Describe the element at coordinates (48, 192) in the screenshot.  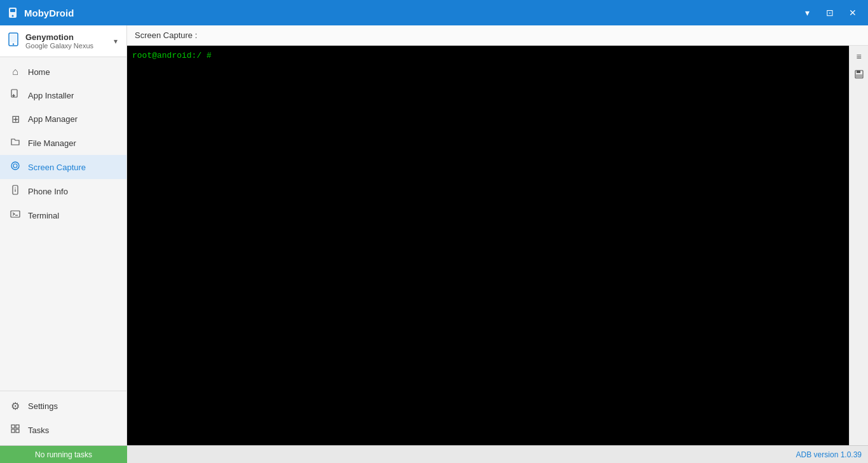
I see `sidebar-item-phone-info-label: Phone Info` at that location.